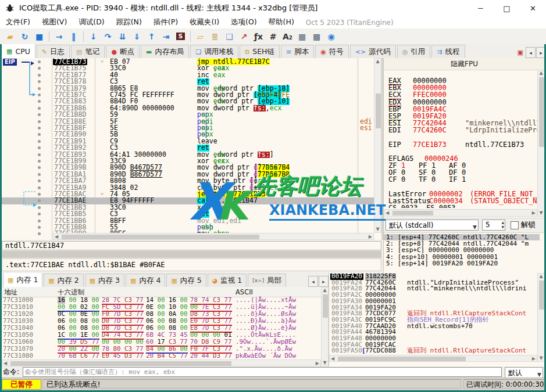  Describe the element at coordinates (259, 51) in the screenshot. I see `tab-SEH链: ⧉SEH链` at that location.